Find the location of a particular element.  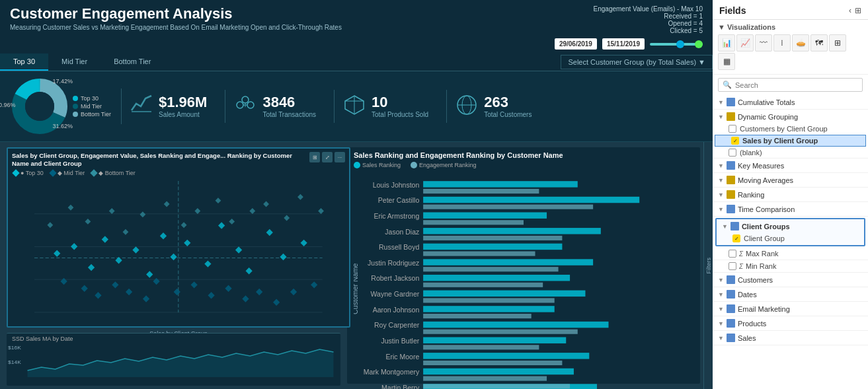

field-group-sales-header: ▼ Sales is located at coordinates (791, 338).